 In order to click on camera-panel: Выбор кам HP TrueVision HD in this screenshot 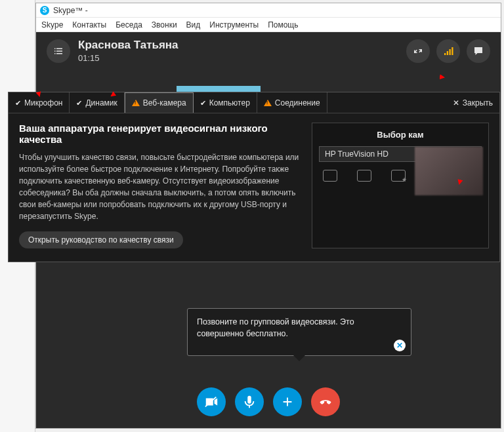, I will do `click(400, 186)`.